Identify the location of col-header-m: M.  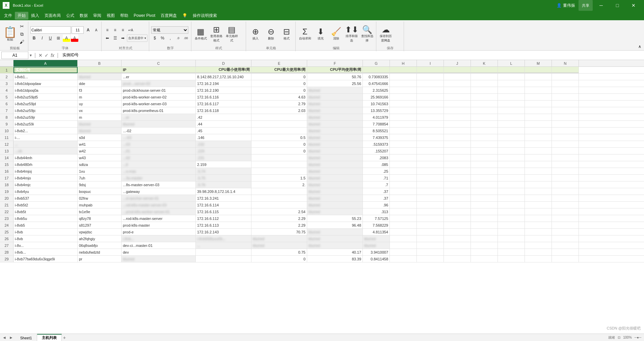
(538, 63).